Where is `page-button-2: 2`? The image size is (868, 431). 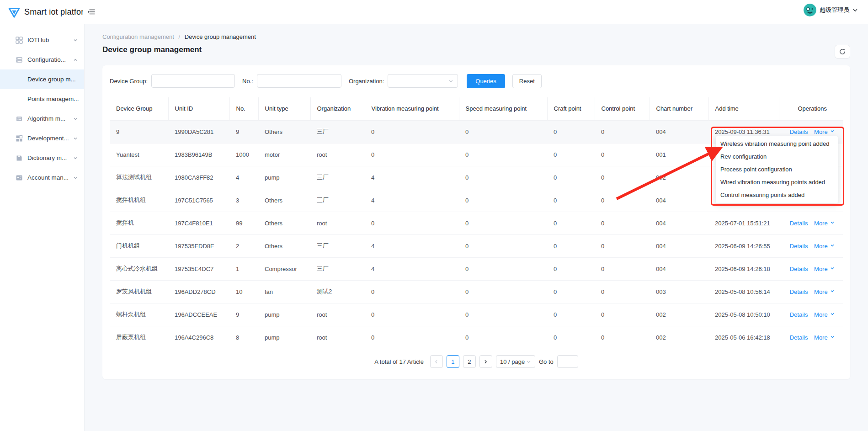
page-button-2: 2 is located at coordinates (469, 362).